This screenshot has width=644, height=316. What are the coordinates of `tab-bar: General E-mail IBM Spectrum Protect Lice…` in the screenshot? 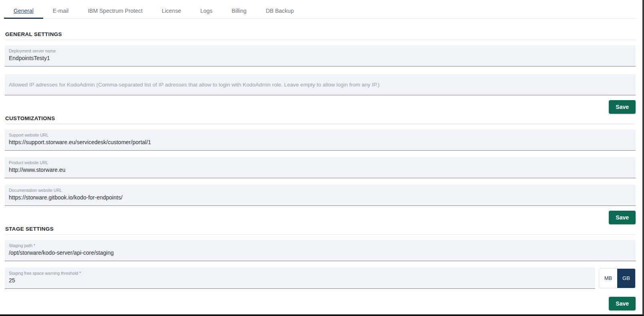 It's located at (320, 11).